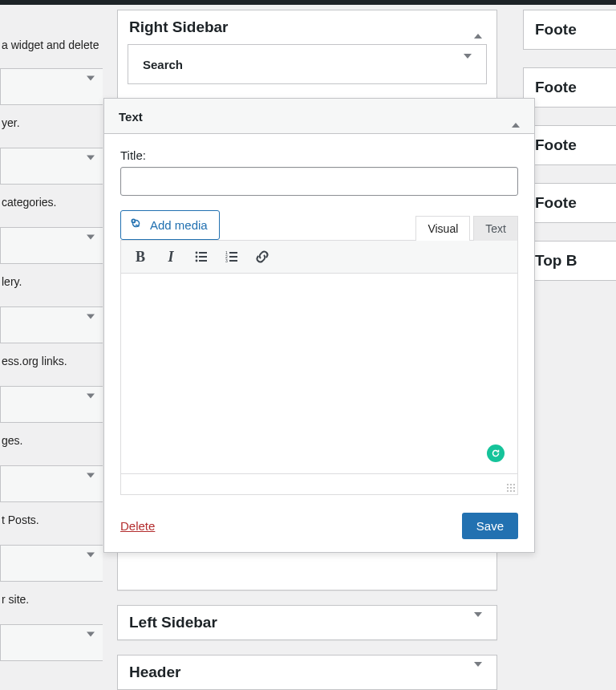 The width and height of the screenshot is (616, 690). I want to click on widget-area-header-area: Header, so click(307, 672).